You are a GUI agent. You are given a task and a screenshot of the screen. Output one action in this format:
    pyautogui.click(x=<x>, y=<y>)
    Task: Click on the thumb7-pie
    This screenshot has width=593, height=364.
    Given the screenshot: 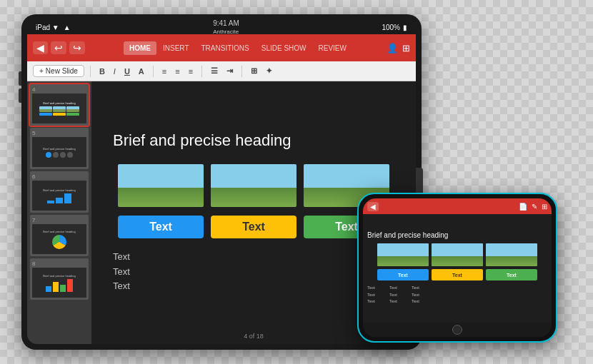 What is the action you would take?
    pyautogui.click(x=59, y=242)
    